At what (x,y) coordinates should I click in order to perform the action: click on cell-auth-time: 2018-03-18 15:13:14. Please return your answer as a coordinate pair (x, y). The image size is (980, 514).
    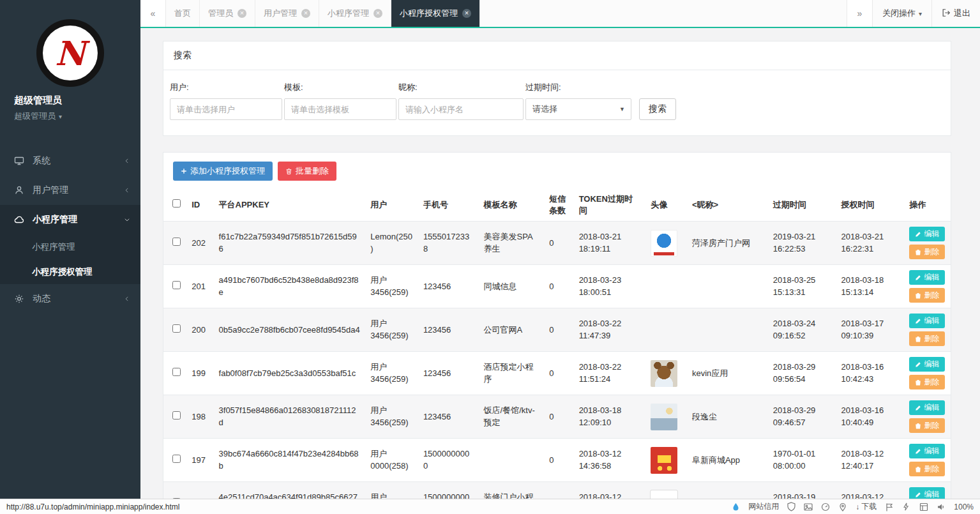
    Looking at the image, I should click on (871, 287).